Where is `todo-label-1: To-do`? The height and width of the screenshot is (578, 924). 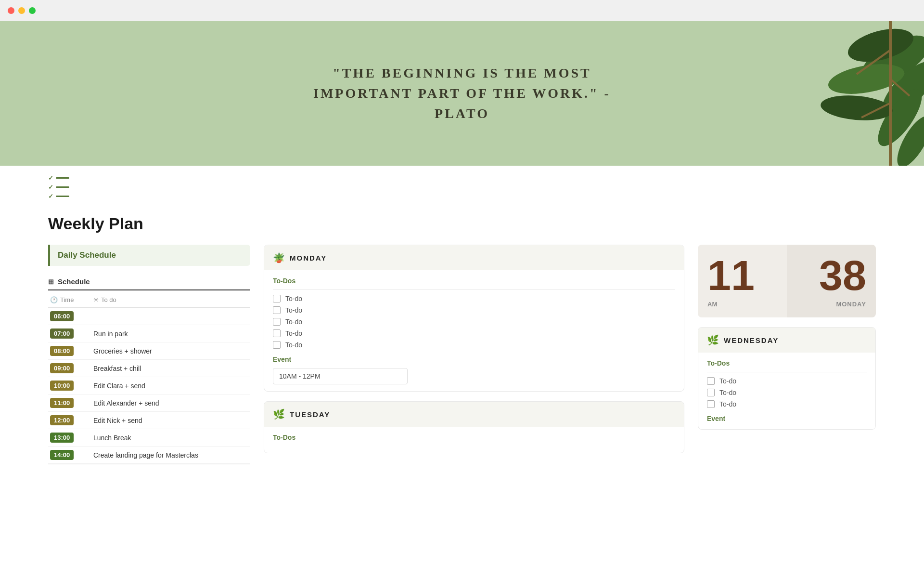
todo-label-1: To-do is located at coordinates (294, 299).